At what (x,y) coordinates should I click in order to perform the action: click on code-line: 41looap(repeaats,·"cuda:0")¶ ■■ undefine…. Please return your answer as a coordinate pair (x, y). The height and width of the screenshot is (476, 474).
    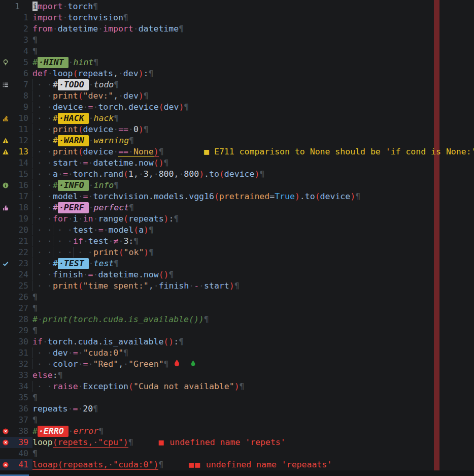
    Looking at the image, I should click on (237, 465).